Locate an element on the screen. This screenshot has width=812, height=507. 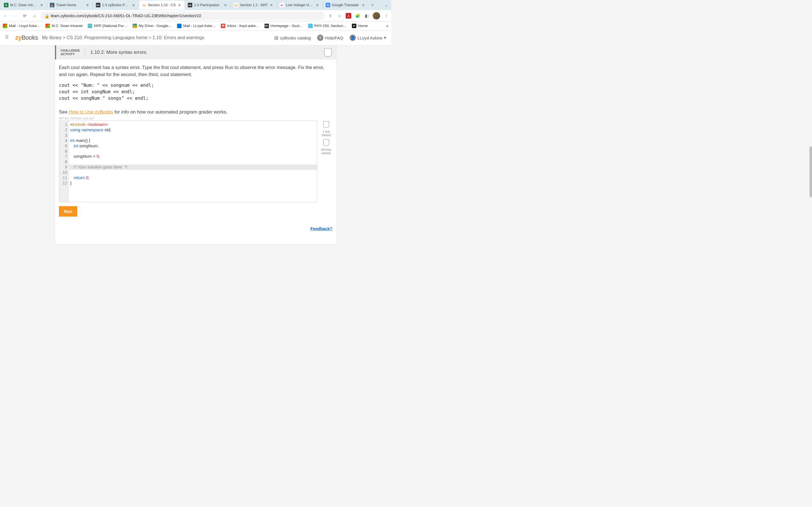
see-link-line: See How to Use zyBooks for info on how o… is located at coordinates (196, 112).